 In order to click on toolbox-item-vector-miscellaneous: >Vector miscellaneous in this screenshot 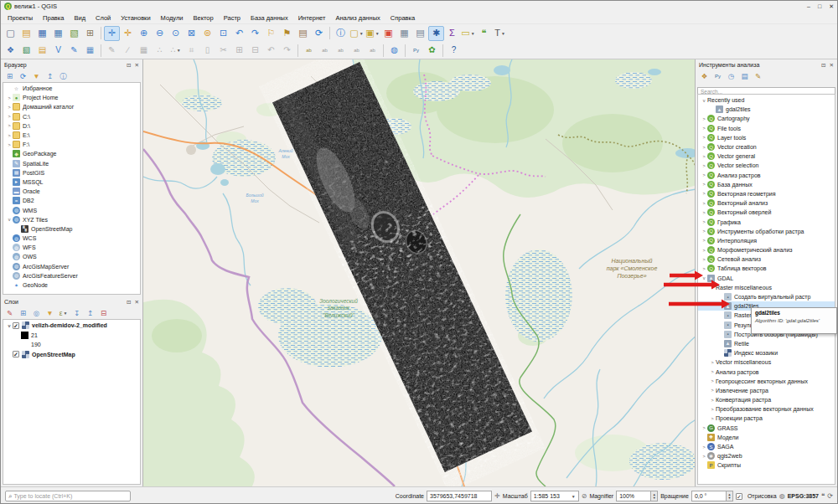, I will do `click(766, 362)`.